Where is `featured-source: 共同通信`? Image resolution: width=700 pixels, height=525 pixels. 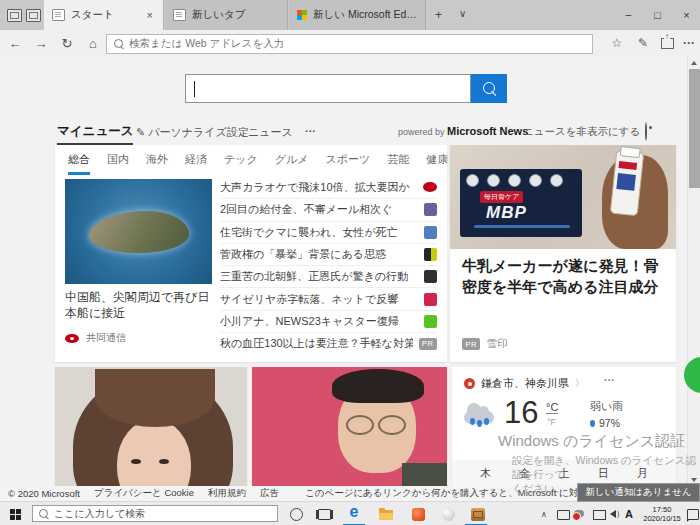
featured-source: 共同通信 is located at coordinates (96, 338).